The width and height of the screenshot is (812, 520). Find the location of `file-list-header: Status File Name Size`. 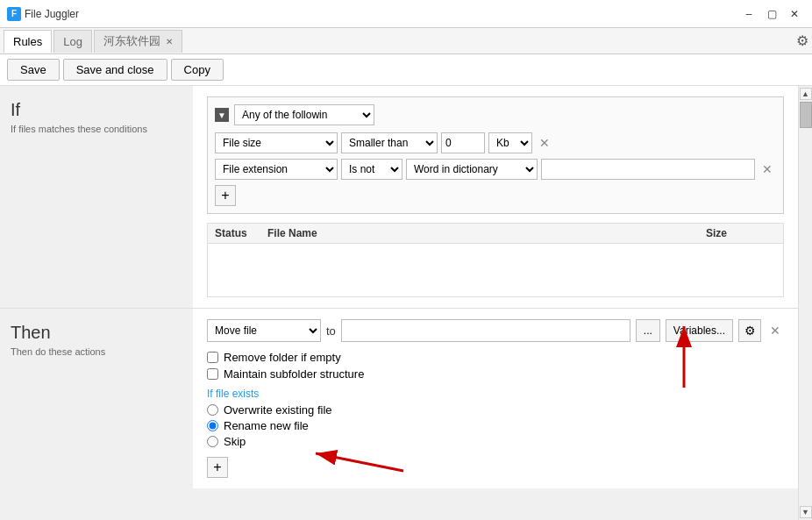

file-list-header: Status File Name Size is located at coordinates (495, 233).